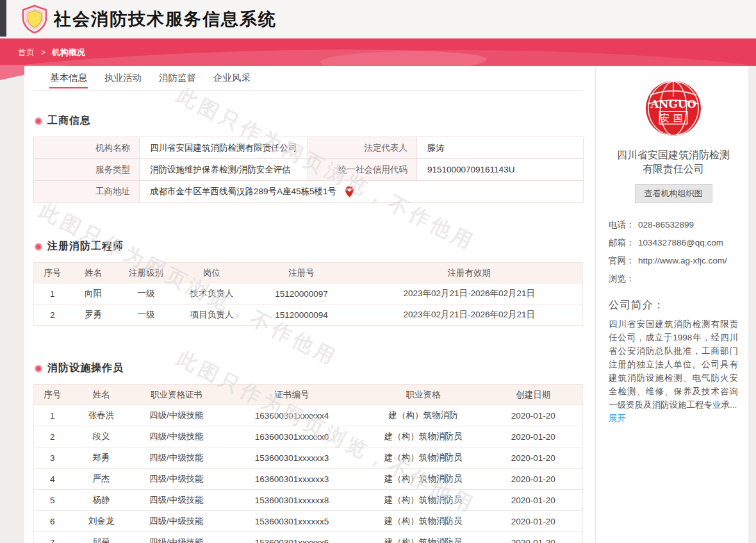 The width and height of the screenshot is (756, 543). I want to click on corner-notch, so click(3, 18).